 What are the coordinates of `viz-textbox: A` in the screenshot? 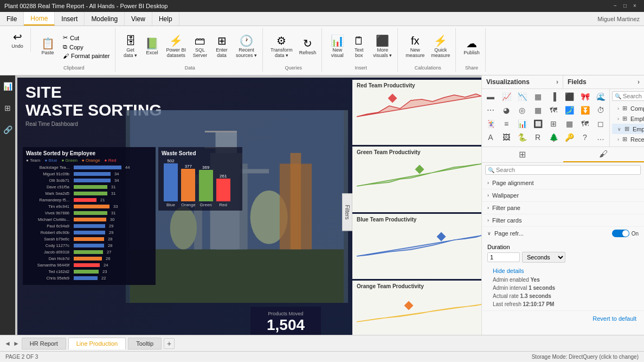 It's located at (491, 137).